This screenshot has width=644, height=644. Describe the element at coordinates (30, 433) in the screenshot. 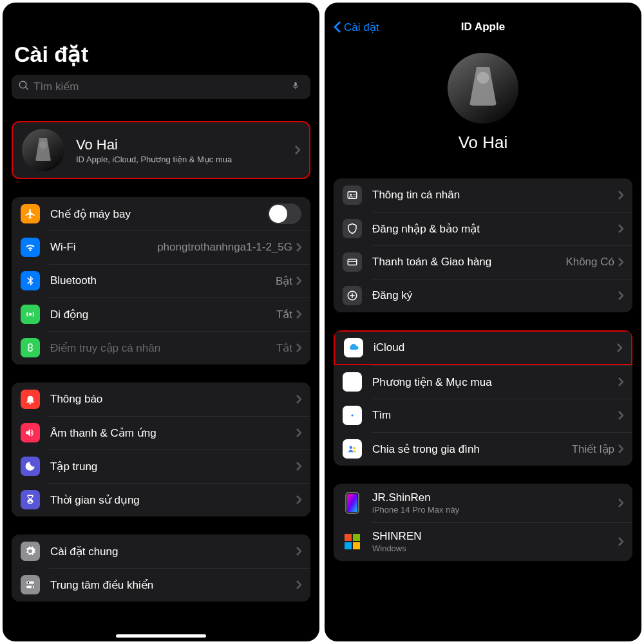

I see `speaker-icon` at that location.